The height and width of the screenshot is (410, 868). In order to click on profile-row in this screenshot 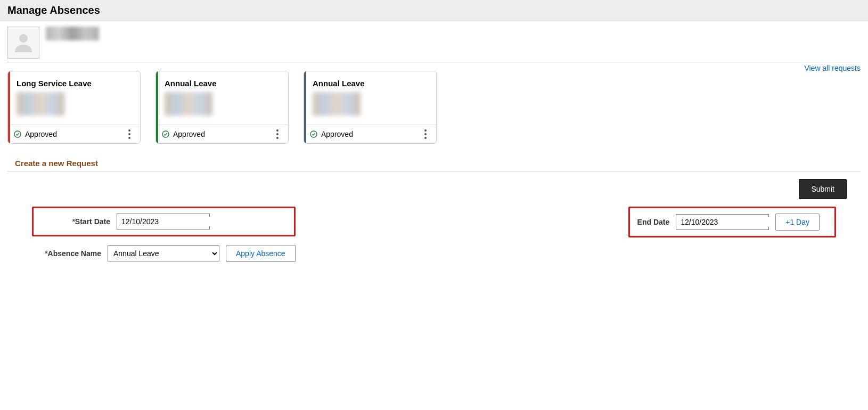, I will do `click(434, 42)`.